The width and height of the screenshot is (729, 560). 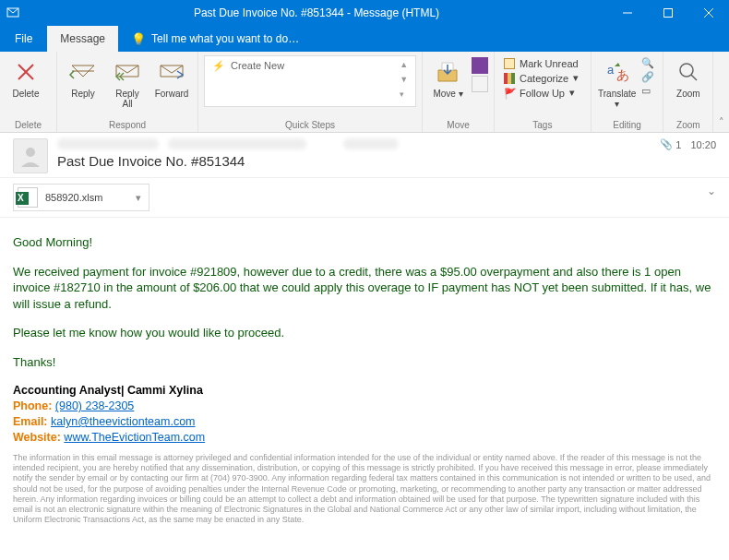 I want to click on received-time: 10:20, so click(x=703, y=145).